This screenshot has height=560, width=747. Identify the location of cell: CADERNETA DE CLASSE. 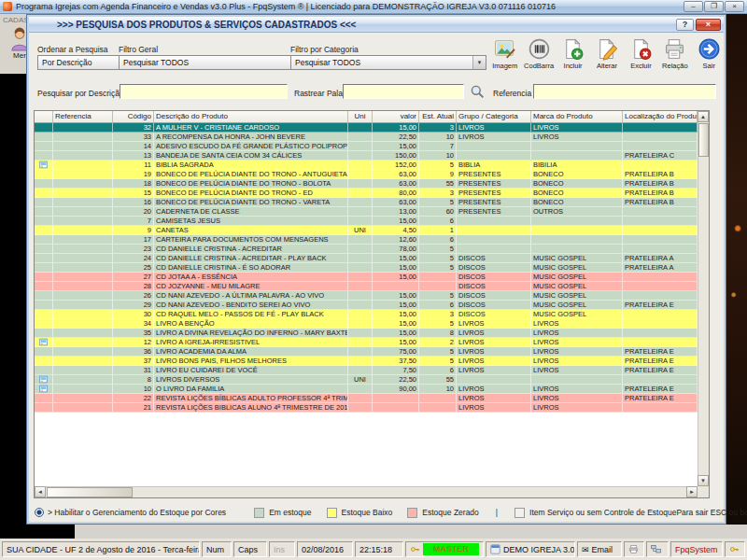
(251, 211).